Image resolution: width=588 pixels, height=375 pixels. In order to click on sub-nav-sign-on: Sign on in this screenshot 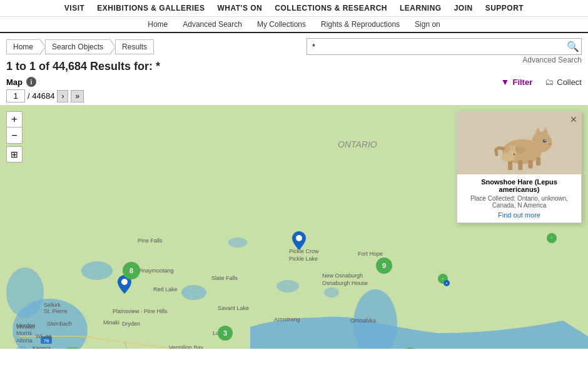, I will do `click(428, 24)`.